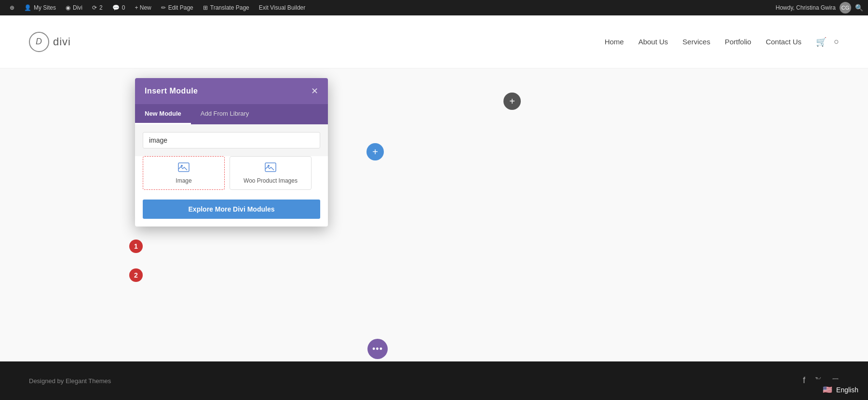  What do you see at coordinates (116, 8) in the screenshot?
I see `comments-icon: 💬` at bounding box center [116, 8].